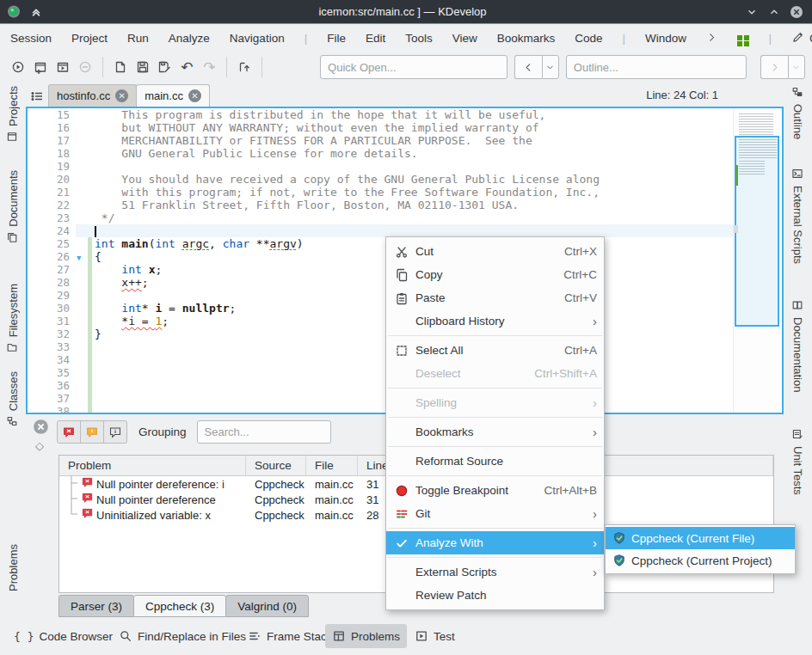 The width and height of the screenshot is (812, 655). Describe the element at coordinates (419, 38) in the screenshot. I see `menubar-item-tools: Tools` at that location.